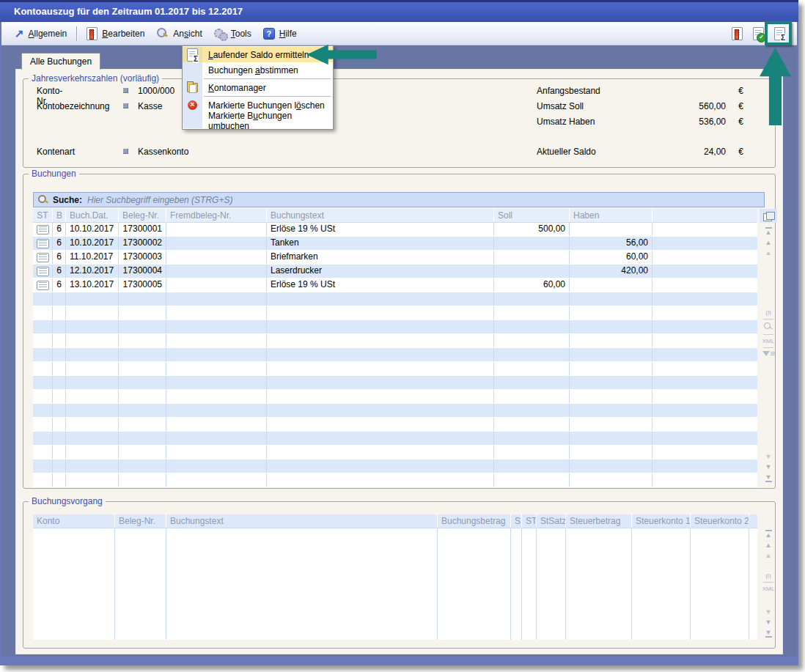 Image resolution: width=805 pixels, height=672 pixels. I want to click on table-row: 6 12.10.2017 17300004 Laserdrucker 420,0…, so click(395, 271).